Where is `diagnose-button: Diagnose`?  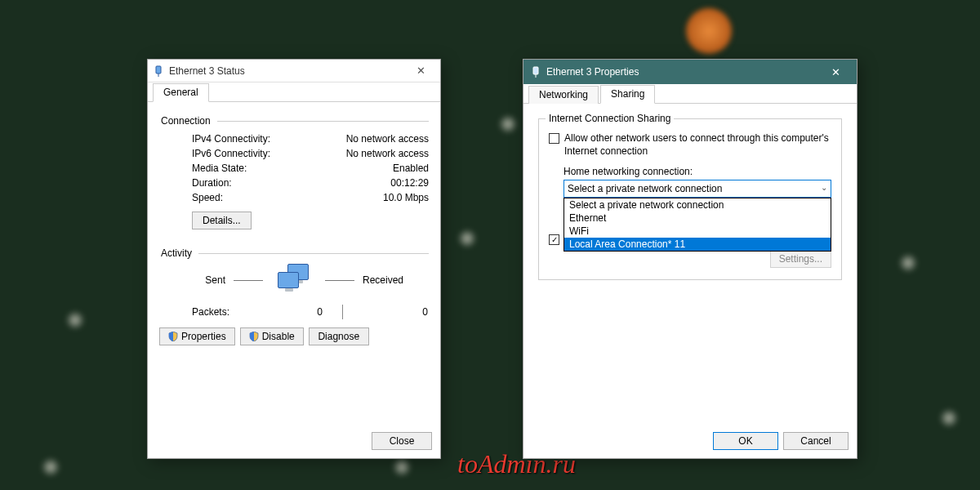
diagnose-button: Diagnose is located at coordinates (339, 336).